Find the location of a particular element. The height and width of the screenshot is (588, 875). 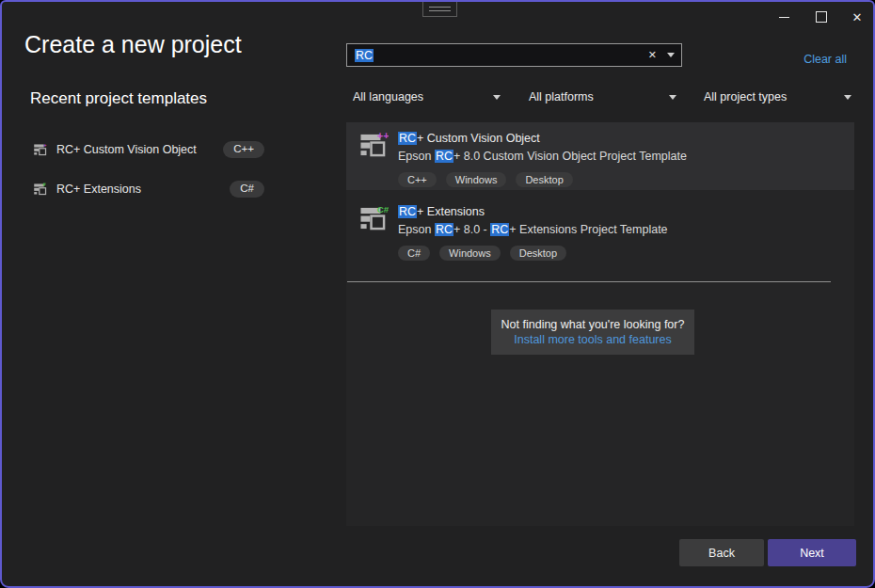

language-pill: C# is located at coordinates (247, 189).